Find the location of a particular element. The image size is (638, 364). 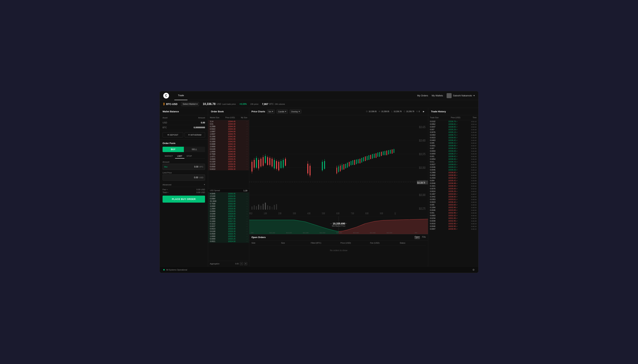

trade-history-row: 0.023410331.00 ↗9:48:28 is located at coordinates (453, 218).